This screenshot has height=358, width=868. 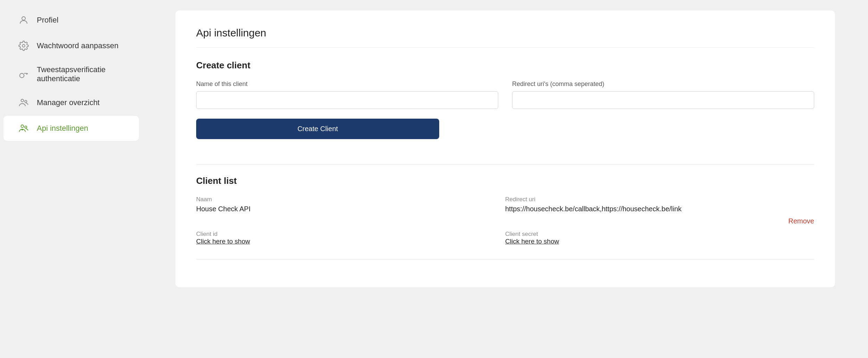 I want to click on sidebar-item-tweestaps: Tweestapsverificatie authenticatie, so click(x=71, y=74).